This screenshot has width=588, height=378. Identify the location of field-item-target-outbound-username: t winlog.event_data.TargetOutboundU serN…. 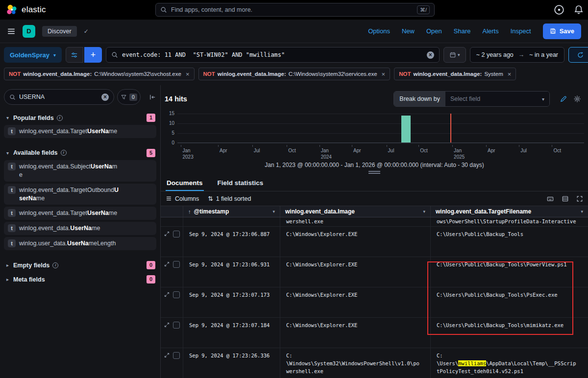
(80, 194).